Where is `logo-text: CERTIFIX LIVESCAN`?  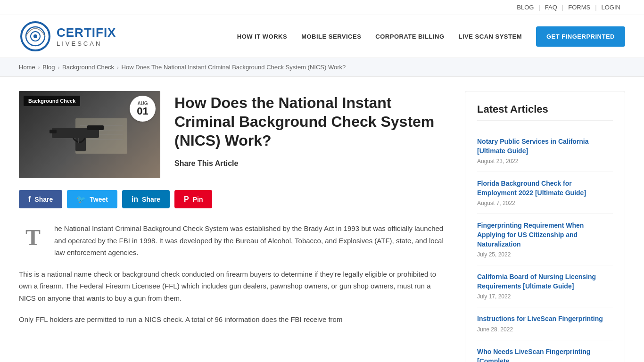 logo-text: CERTIFIX LIVESCAN is located at coordinates (86, 36).